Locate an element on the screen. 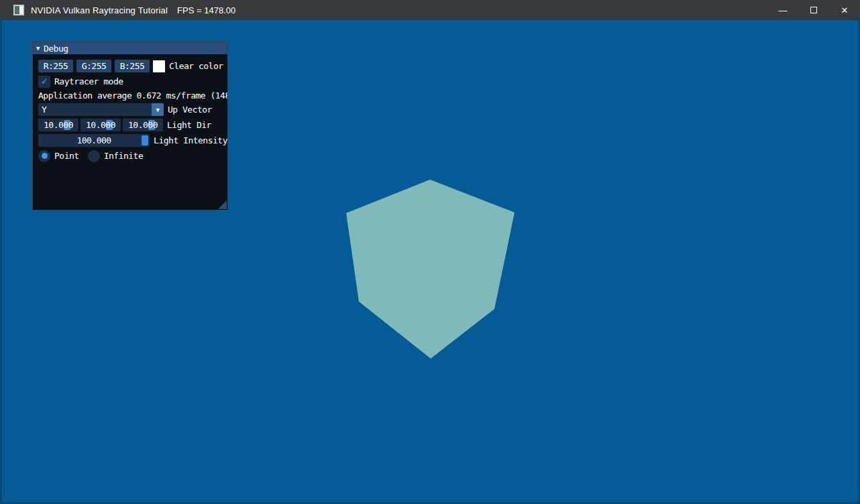 The image size is (860, 504). collapse-arrow-icon: ▼ is located at coordinates (38, 48).